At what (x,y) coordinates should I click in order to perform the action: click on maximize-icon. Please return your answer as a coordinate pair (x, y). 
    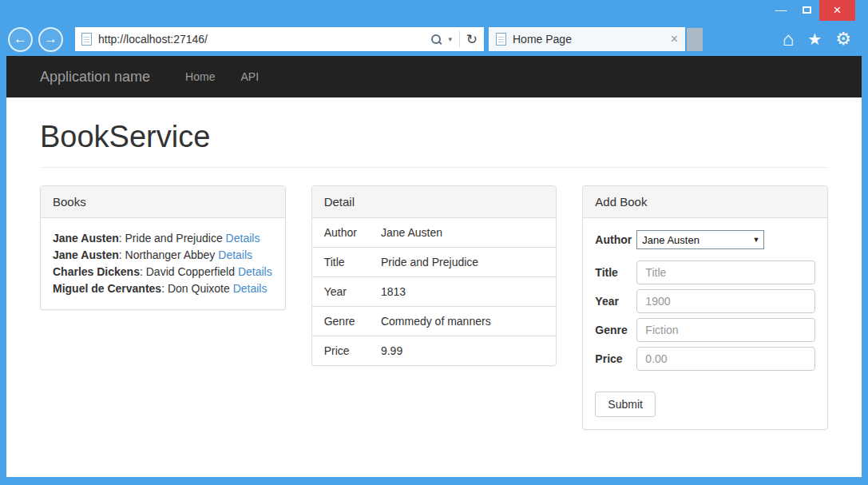
    Looking at the image, I should click on (807, 10).